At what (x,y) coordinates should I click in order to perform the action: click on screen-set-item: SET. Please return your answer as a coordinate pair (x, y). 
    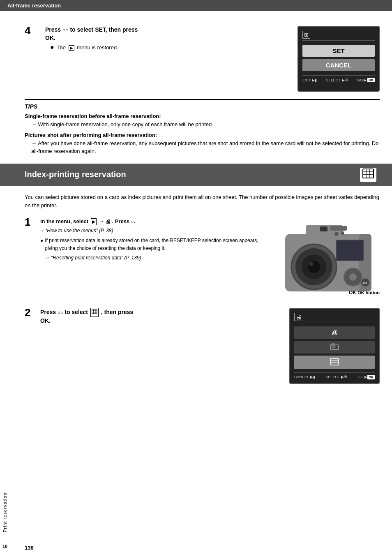
    Looking at the image, I should click on (339, 51).